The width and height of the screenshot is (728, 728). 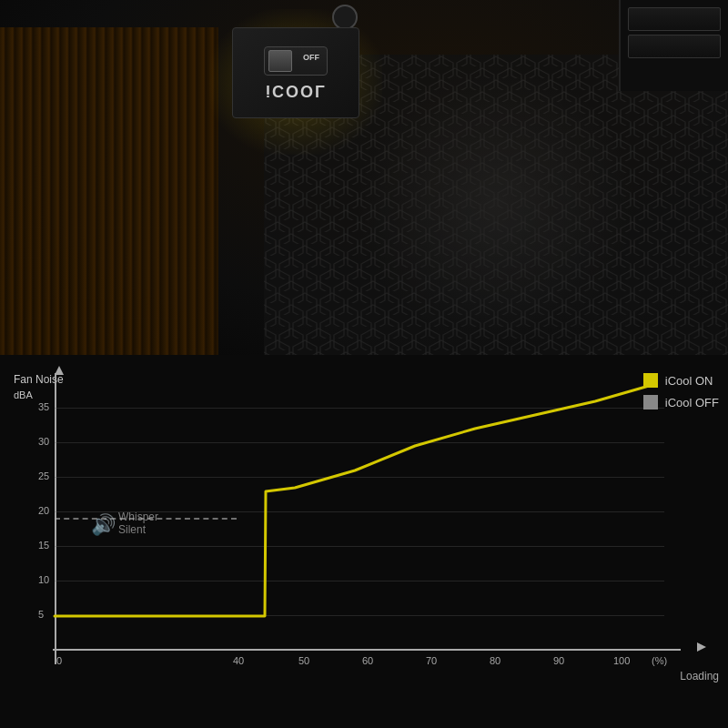 What do you see at coordinates (44, 407) in the screenshot?
I see `y-tick-35: 35` at bounding box center [44, 407].